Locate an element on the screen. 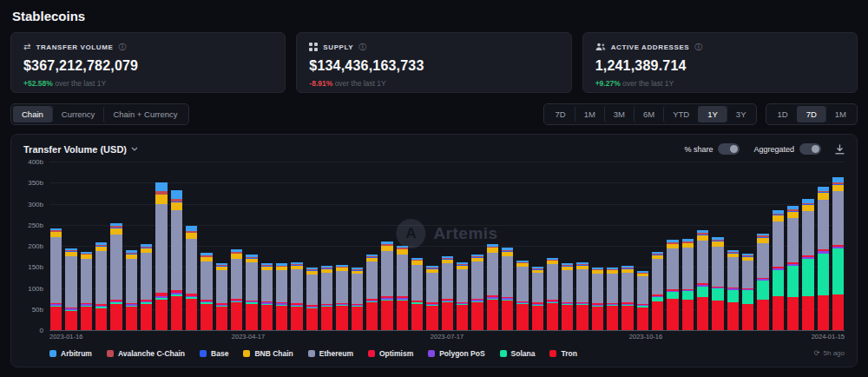 Image resolution: width=868 pixels, height=377 pixels. legend-item-bnb-chain: BNB Chain is located at coordinates (267, 354).